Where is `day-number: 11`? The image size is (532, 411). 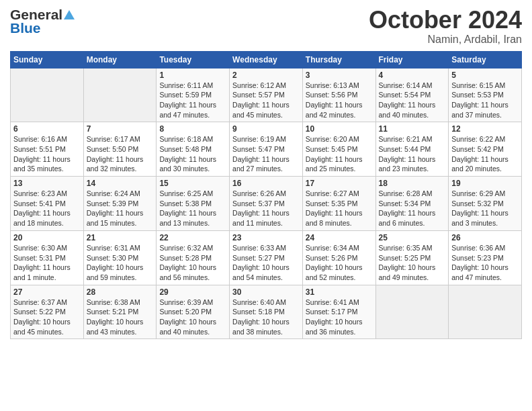 day-number: 11 is located at coordinates (412, 129).